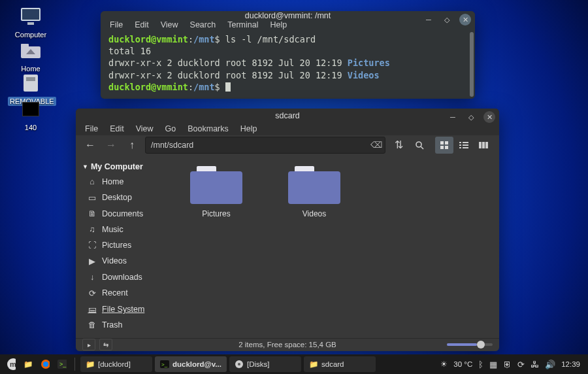 Image resolution: width=588 pixels, height=374 pixels. What do you see at coordinates (399, 145) in the screenshot?
I see `toggle-path-button: ⇅` at bounding box center [399, 145].